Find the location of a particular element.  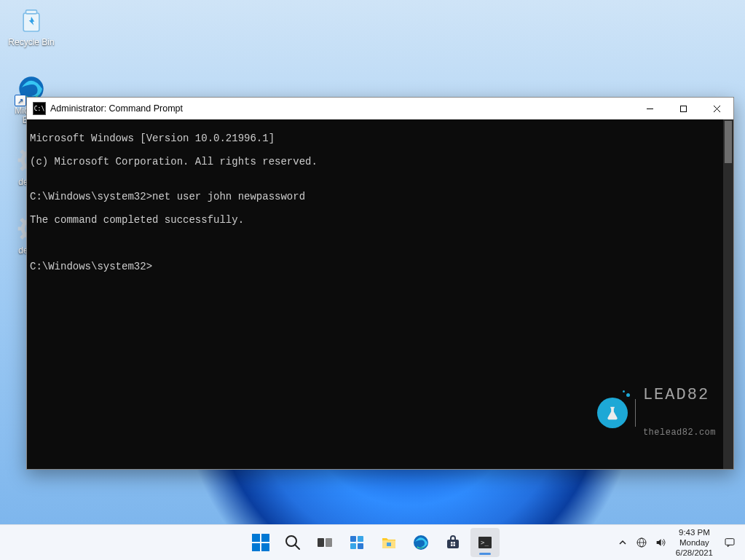

shortcut-arrow-icon: ↗ is located at coordinates (20, 100).